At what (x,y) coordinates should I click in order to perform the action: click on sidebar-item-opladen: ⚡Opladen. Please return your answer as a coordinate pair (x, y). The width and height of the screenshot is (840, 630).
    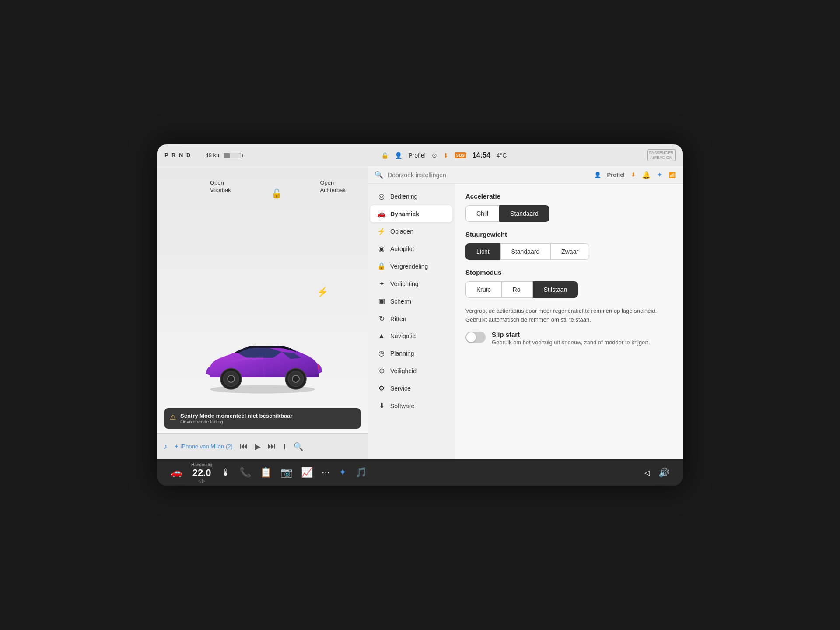
    Looking at the image, I should click on (411, 231).